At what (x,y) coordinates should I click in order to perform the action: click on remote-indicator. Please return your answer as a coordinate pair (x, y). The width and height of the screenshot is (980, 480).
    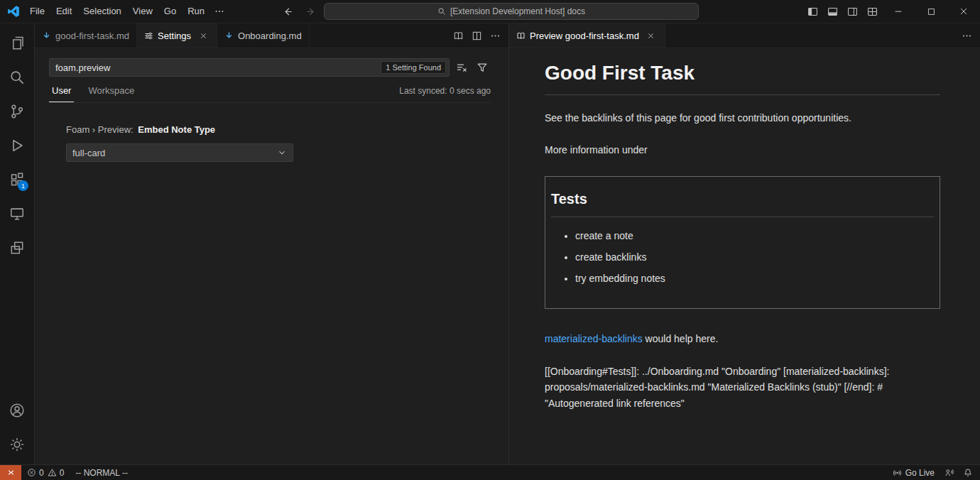
    Looking at the image, I should click on (11, 473).